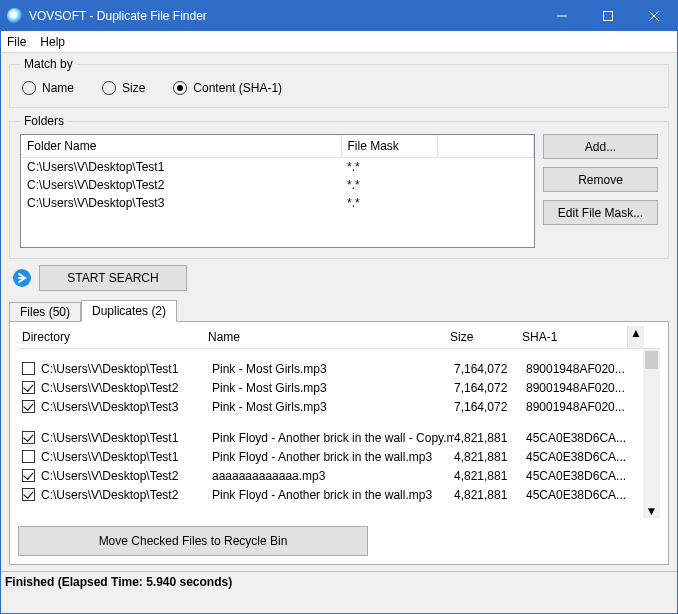 The image size is (678, 614). Describe the element at coordinates (486, 146) in the screenshot. I see `col-blank` at that location.